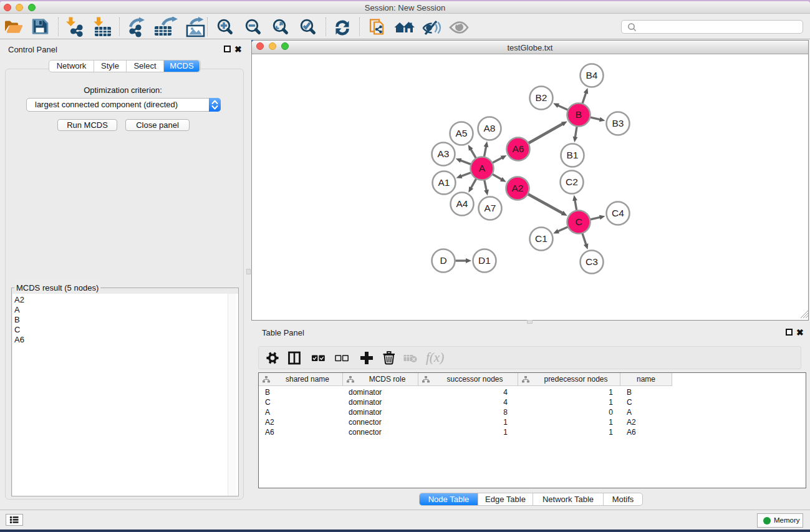  I want to click on svg-text: C2, so click(572, 182).